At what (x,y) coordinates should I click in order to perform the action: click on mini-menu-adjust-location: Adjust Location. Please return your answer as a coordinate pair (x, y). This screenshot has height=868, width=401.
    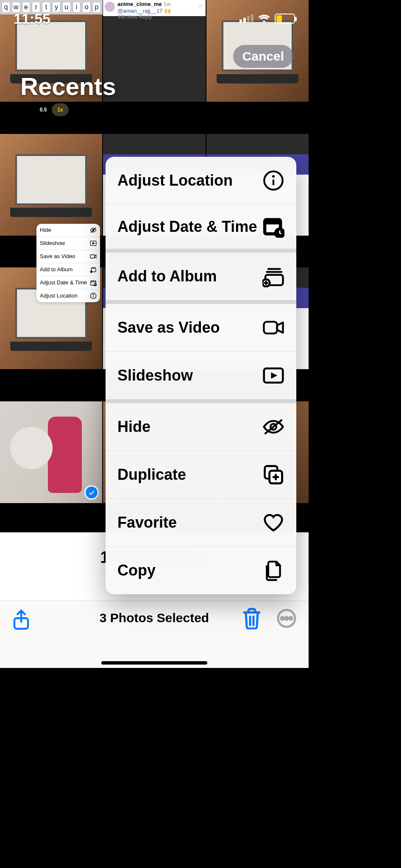
    Looking at the image, I should click on (68, 296).